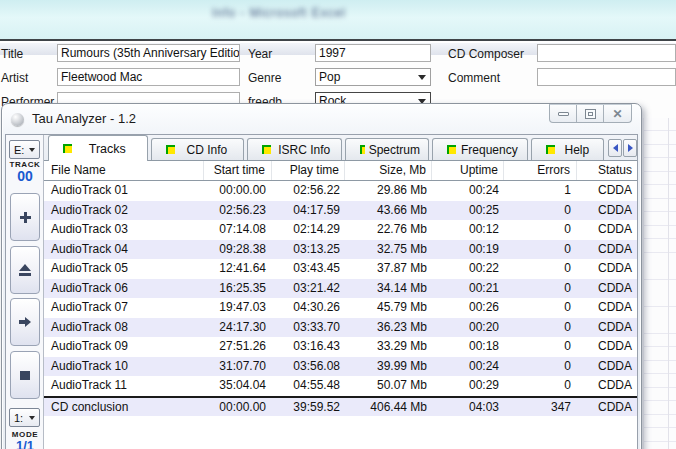 Image resolution: width=676 pixels, height=449 pixels. I want to click on cell-start-time: 09:28.38, so click(238, 250).